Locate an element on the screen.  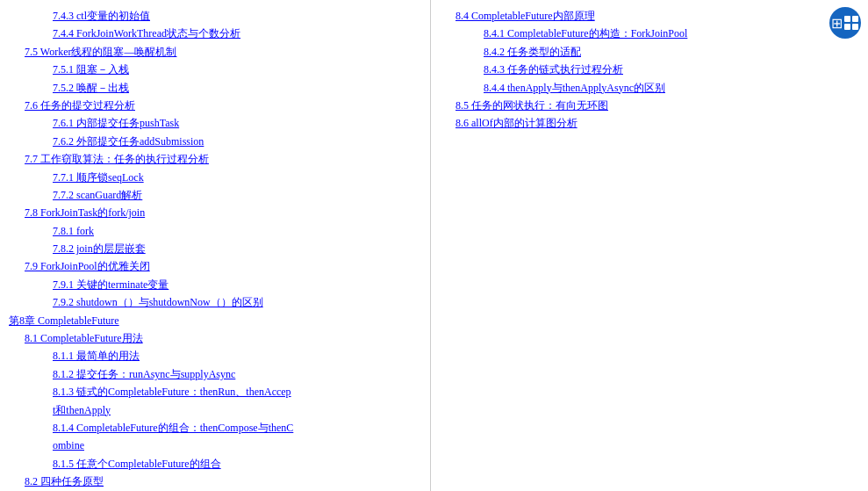
list-item: 8.1.3 链式的CompletableFuture：thenRun、thenA… is located at coordinates (237, 401).